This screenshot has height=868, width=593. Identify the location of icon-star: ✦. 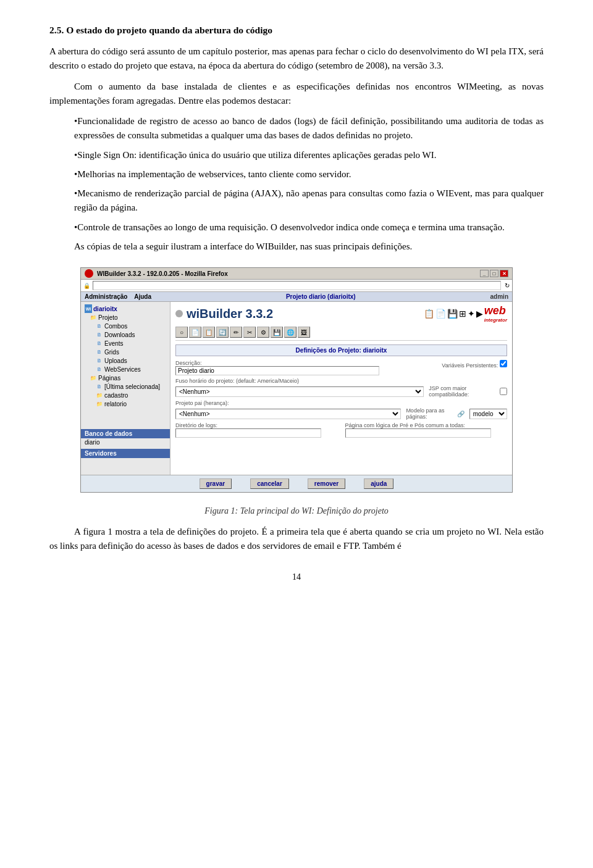
(471, 314).